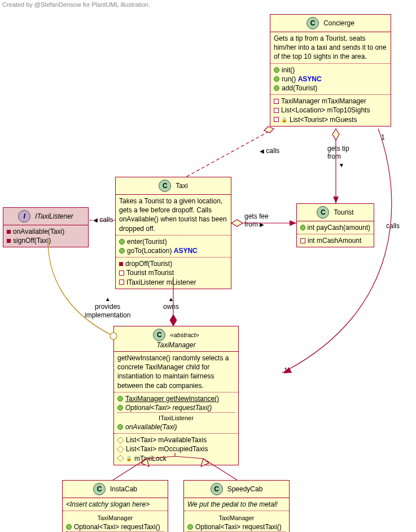 This screenshot has height=532, width=416. I want to click on label-calls-concierge-taxi: ◀ calls, so click(270, 151).